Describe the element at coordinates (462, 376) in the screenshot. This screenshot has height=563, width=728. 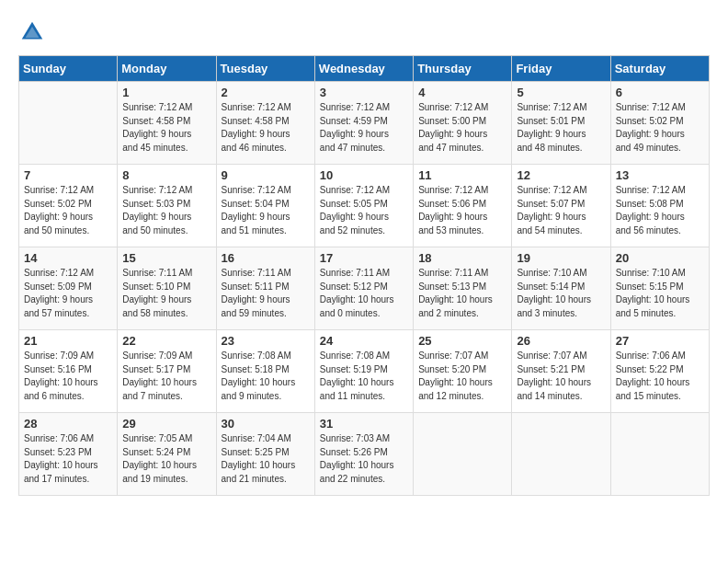
I see `day-info: Sunrise: 7:07 AMSunset: 5:20 PMDaylight:…` at that location.